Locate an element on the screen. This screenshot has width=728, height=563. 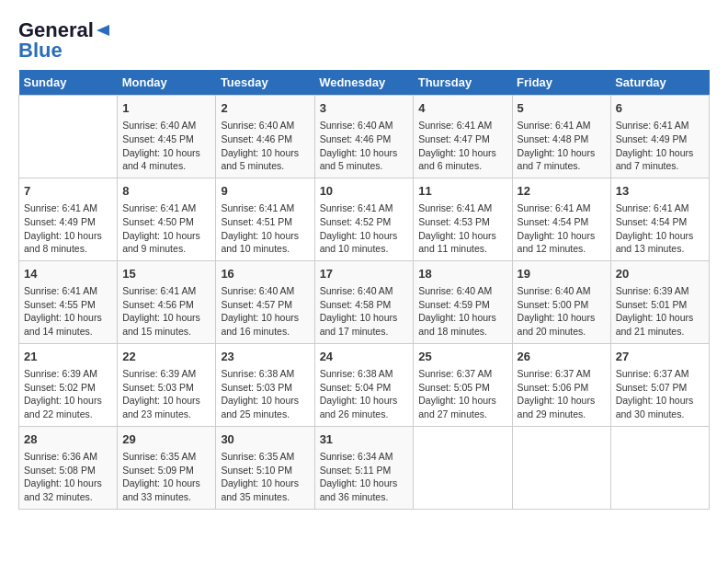
day-number: 27 is located at coordinates (660, 357).